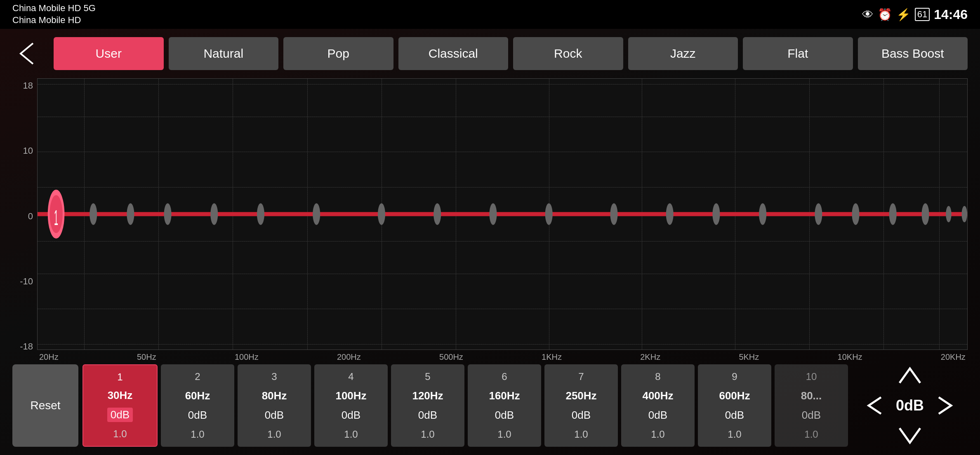 The image size is (980, 455). I want to click on db-value-display: 0dB, so click(910, 406).